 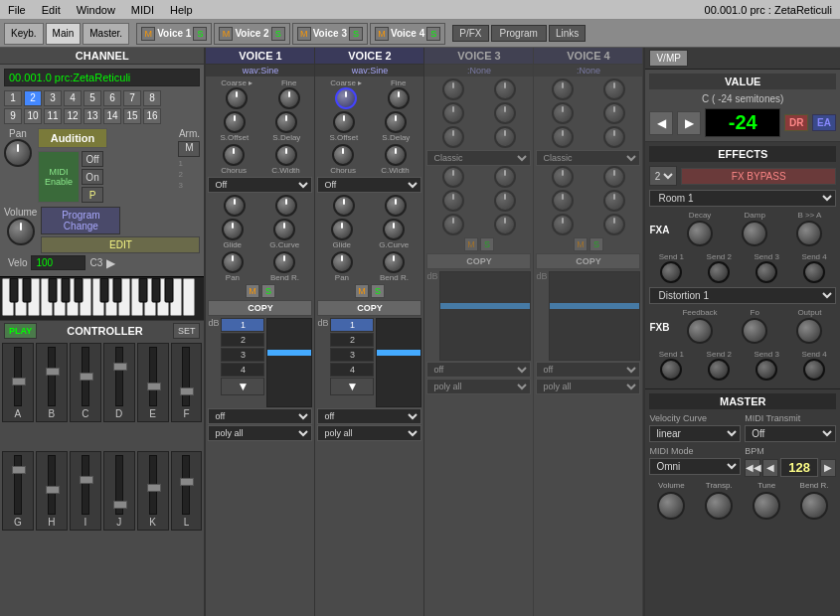 What do you see at coordinates (153, 383) in the screenshot?
I see `ctrl-E: E` at bounding box center [153, 383].